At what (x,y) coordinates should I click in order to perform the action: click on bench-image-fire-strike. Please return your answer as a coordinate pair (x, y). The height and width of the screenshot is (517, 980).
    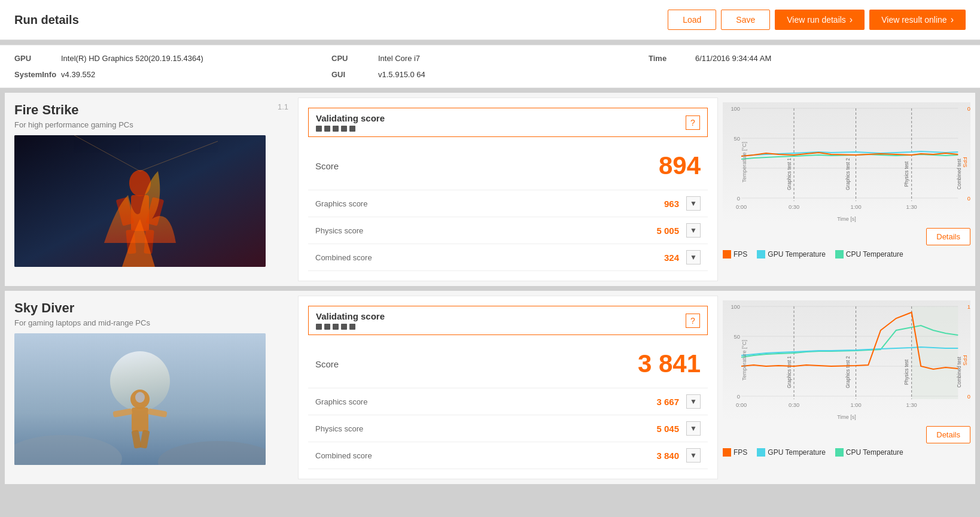
    Looking at the image, I should click on (140, 201).